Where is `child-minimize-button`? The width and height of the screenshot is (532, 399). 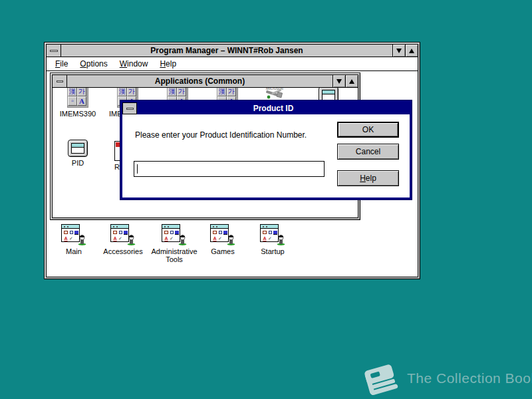
child-minimize-button is located at coordinates (339, 81).